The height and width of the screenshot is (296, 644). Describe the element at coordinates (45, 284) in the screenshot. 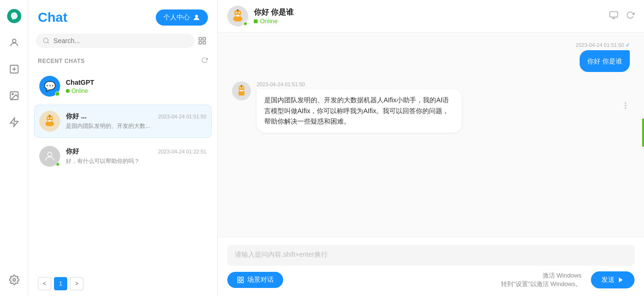

I see `prev-page-button: <` at that location.